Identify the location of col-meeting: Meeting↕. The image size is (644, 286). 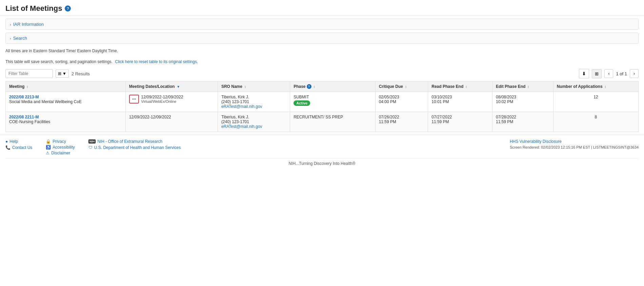
(66, 87).